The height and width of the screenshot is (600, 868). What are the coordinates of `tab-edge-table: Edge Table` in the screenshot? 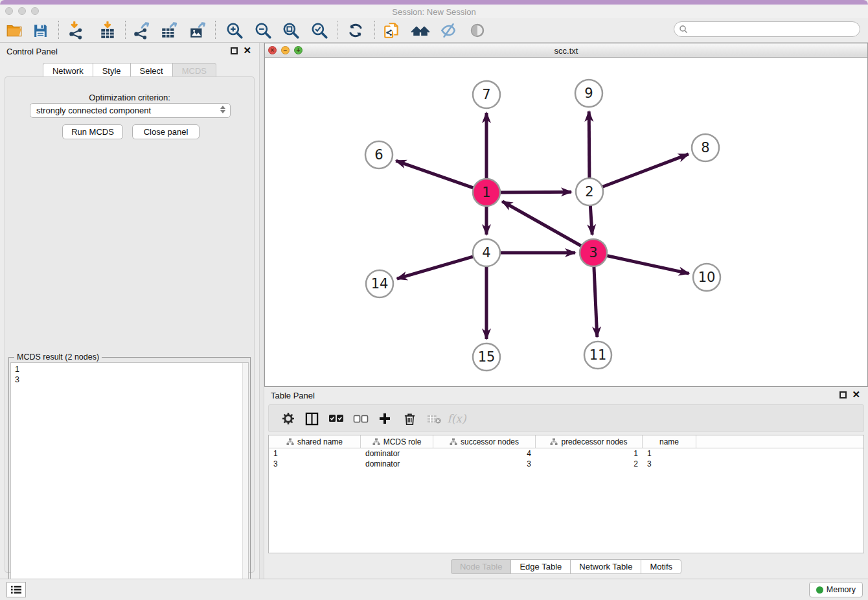 It's located at (540, 566).